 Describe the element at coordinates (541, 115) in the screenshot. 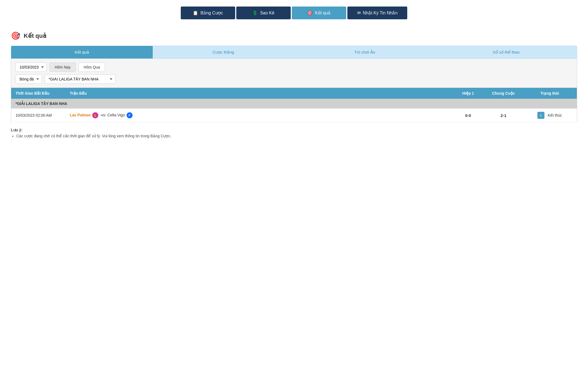

I see `info-button: i` at that location.